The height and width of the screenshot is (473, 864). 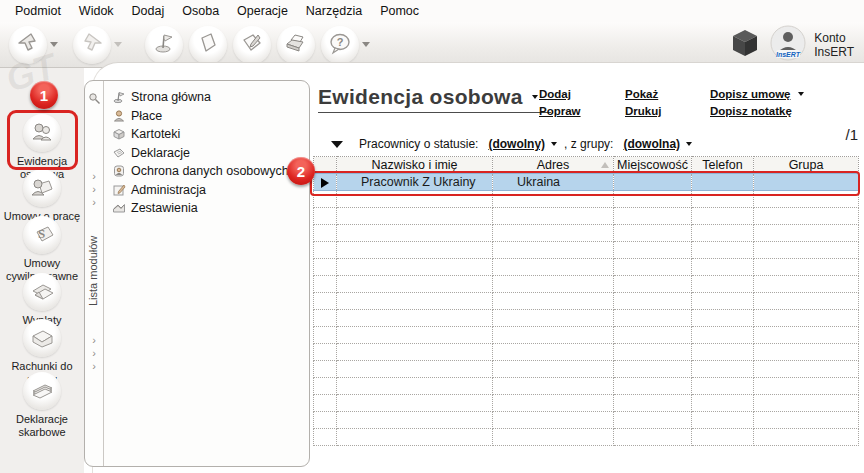 I want to click on annotation-box-sidebar, so click(x=42, y=140).